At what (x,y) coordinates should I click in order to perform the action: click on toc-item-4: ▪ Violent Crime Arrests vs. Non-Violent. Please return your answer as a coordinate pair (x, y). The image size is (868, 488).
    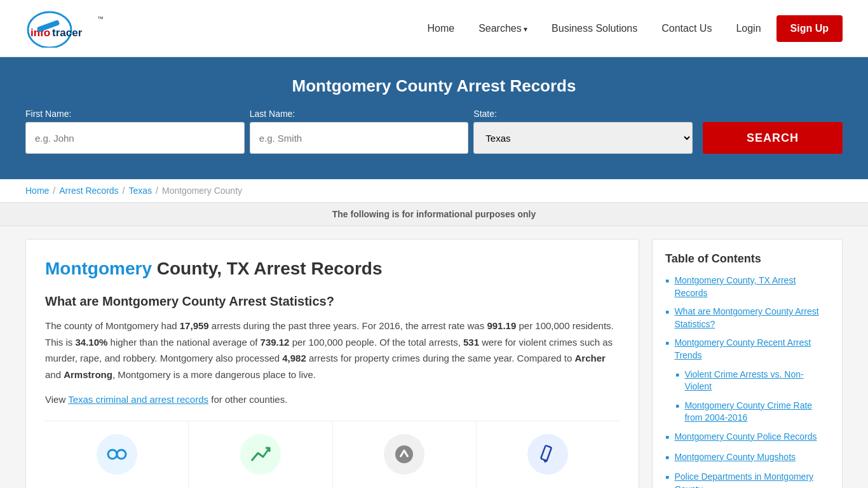
    Looking at the image, I should click on (747, 381).